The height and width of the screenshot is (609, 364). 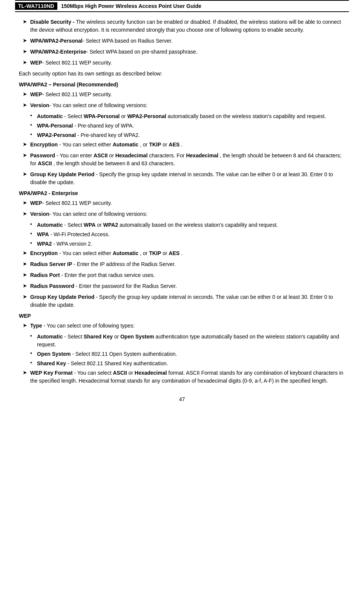 What do you see at coordinates (182, 225) in the screenshot?
I see `s2-auto-item: • Automatic - Select WPA or WPA2 automat…` at bounding box center [182, 225].